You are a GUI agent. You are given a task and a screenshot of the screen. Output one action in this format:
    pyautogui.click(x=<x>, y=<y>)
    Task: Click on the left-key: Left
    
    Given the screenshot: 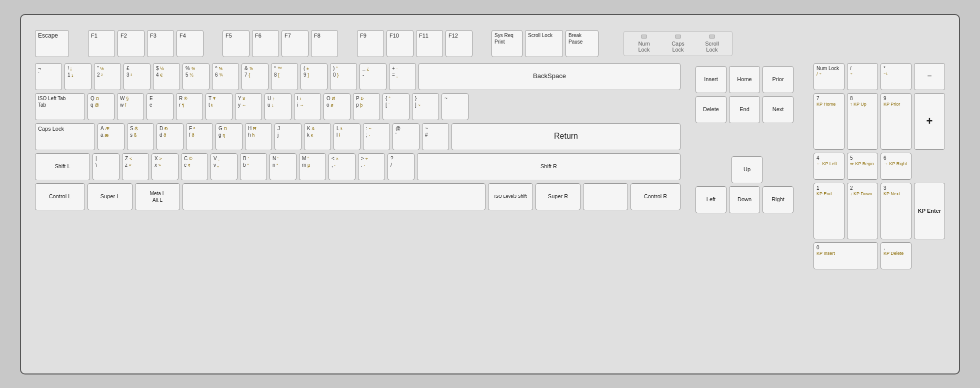 What is the action you would take?
    pyautogui.click(x=711, y=200)
    